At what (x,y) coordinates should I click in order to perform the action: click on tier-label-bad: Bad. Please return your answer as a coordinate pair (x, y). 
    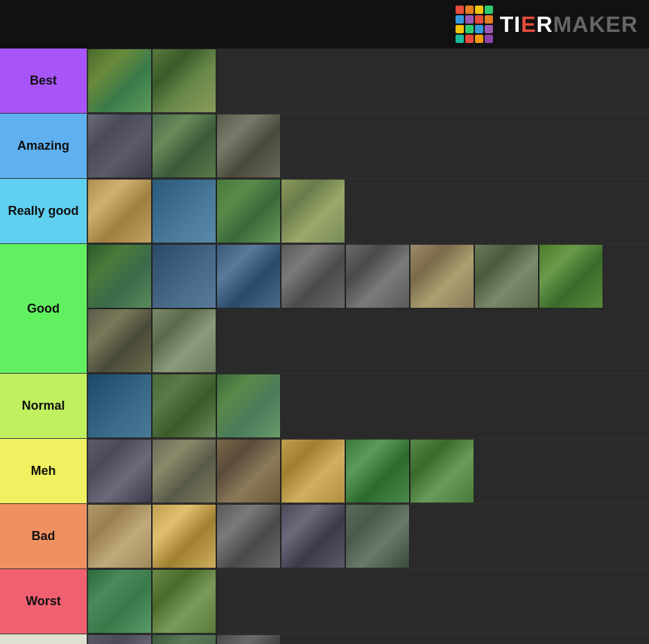
    Looking at the image, I should click on (43, 537).